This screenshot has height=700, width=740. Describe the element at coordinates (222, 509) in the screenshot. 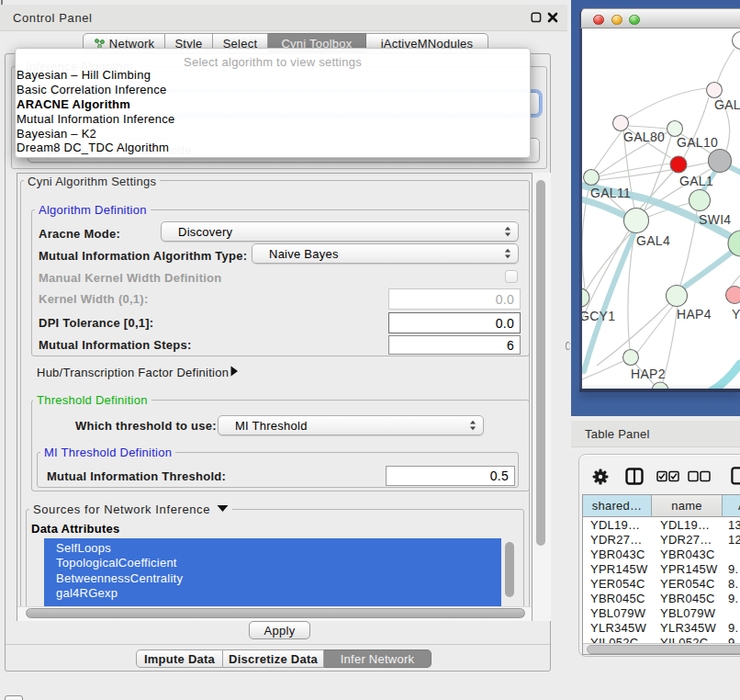

I see `expander-down-icon` at that location.